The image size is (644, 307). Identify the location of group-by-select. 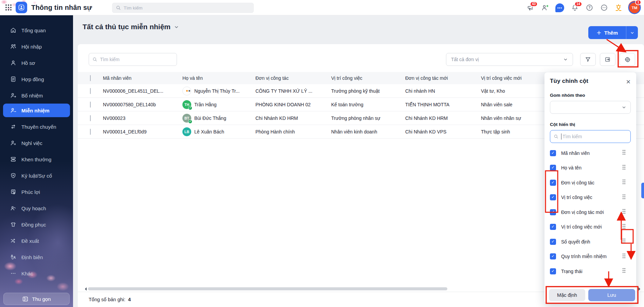
(590, 107).